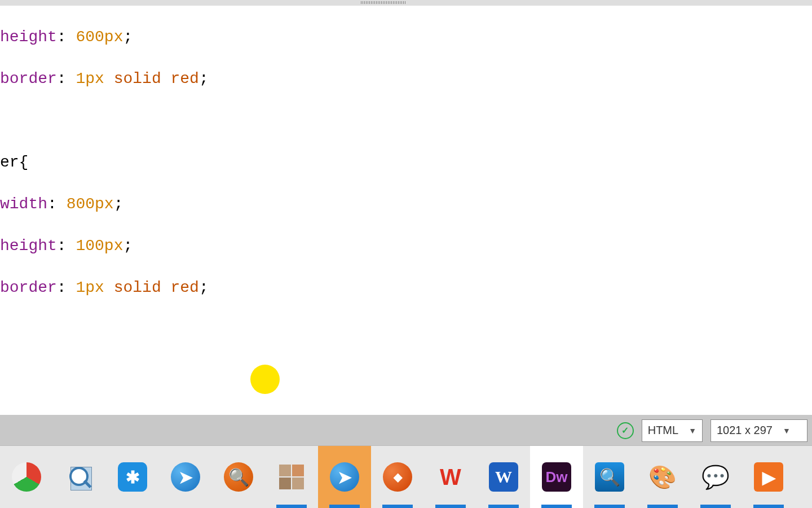  I want to click on wps-icon: W, so click(451, 477).